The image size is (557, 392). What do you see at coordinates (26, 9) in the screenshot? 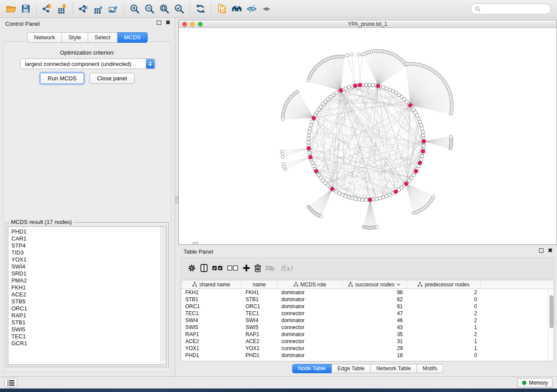
I see `save-session-icon` at bounding box center [26, 9].